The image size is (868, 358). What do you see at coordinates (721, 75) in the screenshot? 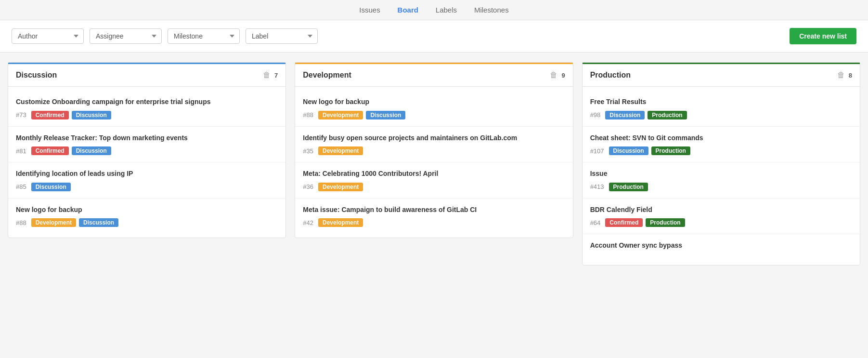
I see `column-header-production: Production🗑8` at bounding box center [721, 75].